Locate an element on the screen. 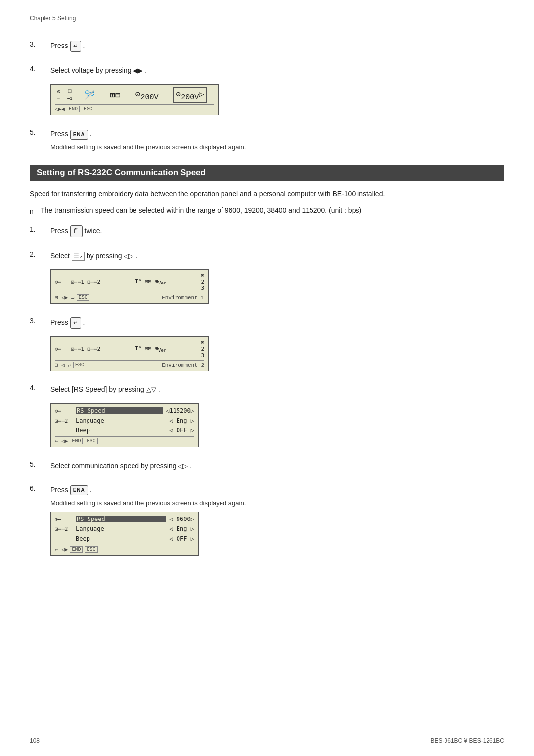 This screenshot has height=756, width=534. arrow-symbol: ◀▶ is located at coordinates (138, 70).